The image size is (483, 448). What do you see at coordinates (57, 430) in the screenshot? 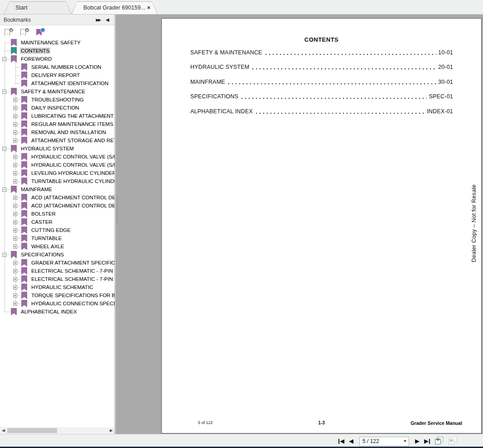
I see `panel-horizontal-scrollbar: ◀ ▶` at bounding box center [57, 430].